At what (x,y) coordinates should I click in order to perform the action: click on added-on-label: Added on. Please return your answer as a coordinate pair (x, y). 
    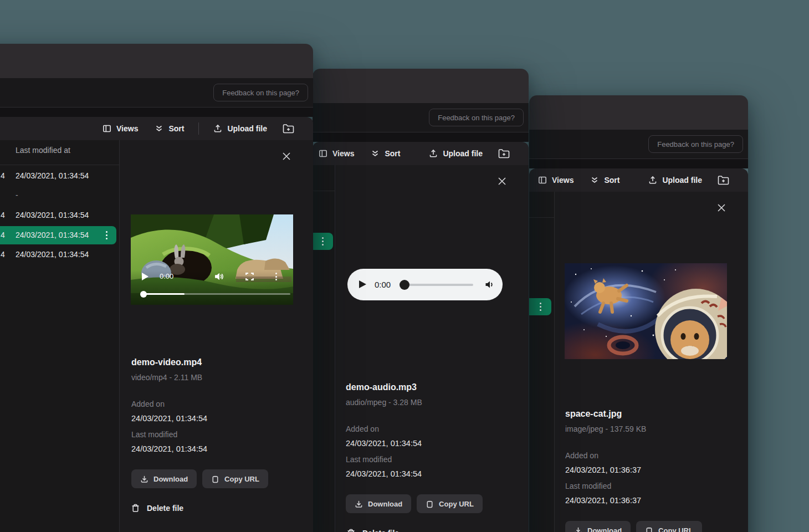
    Looking at the image, I should click on (148, 404).